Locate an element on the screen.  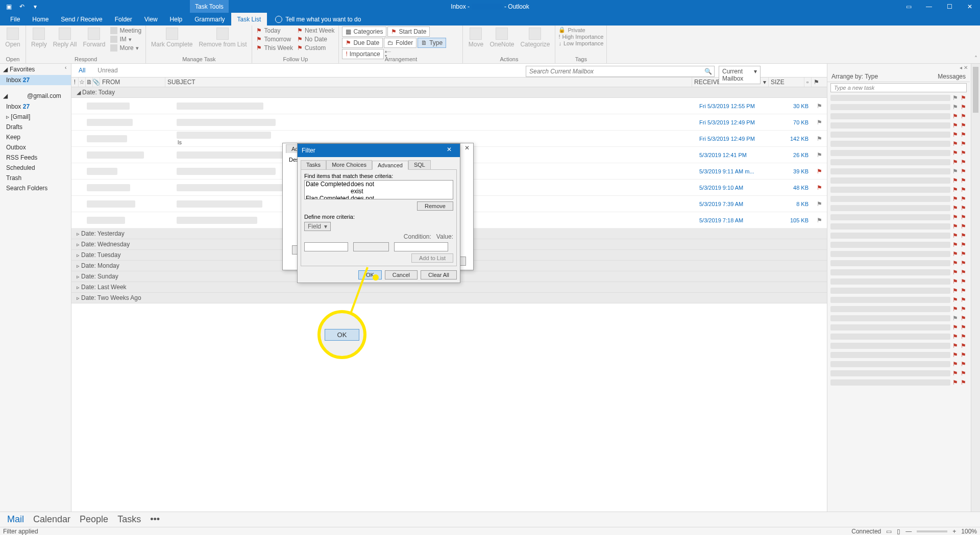
tellme: Tell me what you want to do is located at coordinates (318, 19).